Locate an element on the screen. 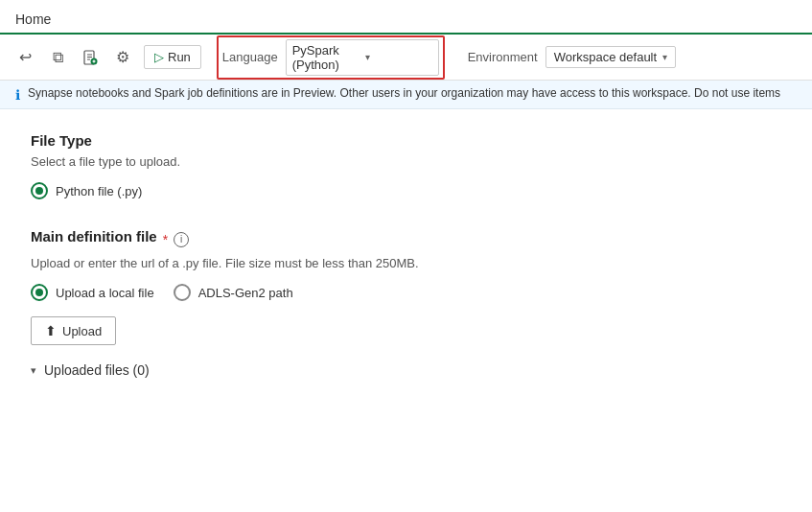 The width and height of the screenshot is (812, 512). required-indicator: * is located at coordinates (165, 240).